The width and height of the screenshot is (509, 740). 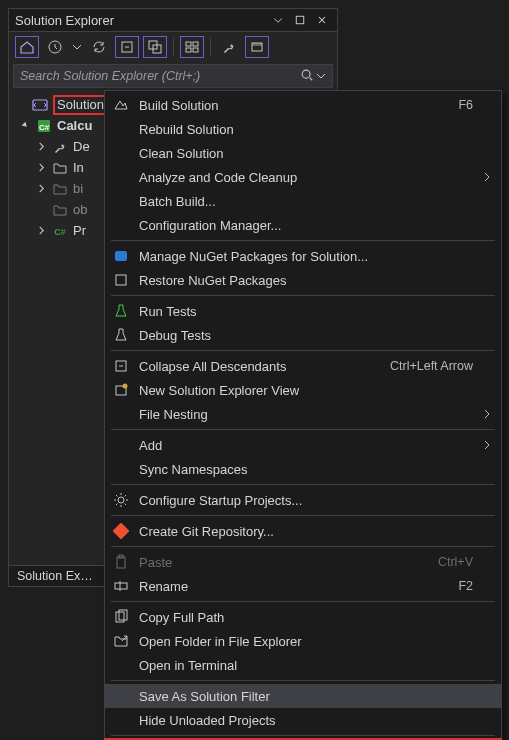 I want to click on view-icon, so click(x=192, y=47).